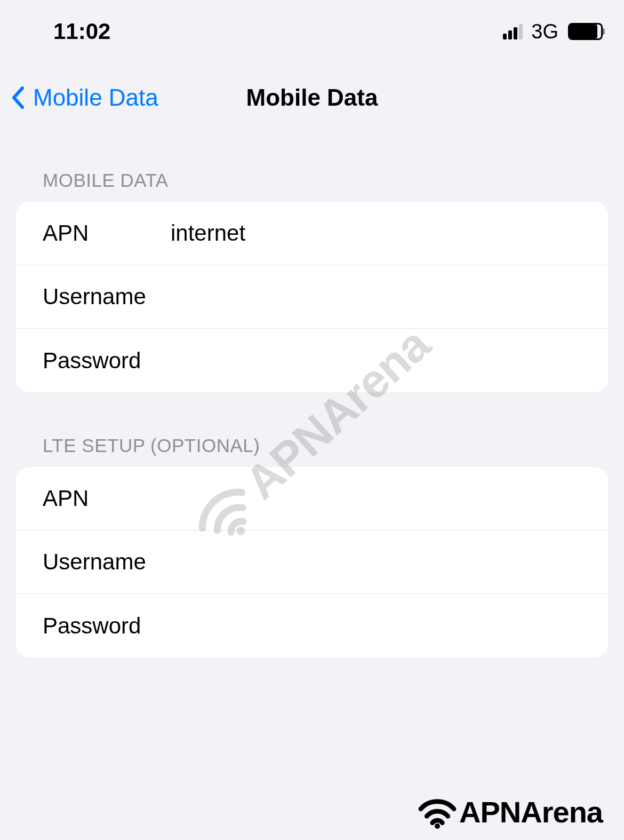 This screenshot has width=624, height=840. What do you see at coordinates (312, 451) in the screenshot?
I see `section-header: LTE SETUP (OPTIONAL)` at bounding box center [312, 451].